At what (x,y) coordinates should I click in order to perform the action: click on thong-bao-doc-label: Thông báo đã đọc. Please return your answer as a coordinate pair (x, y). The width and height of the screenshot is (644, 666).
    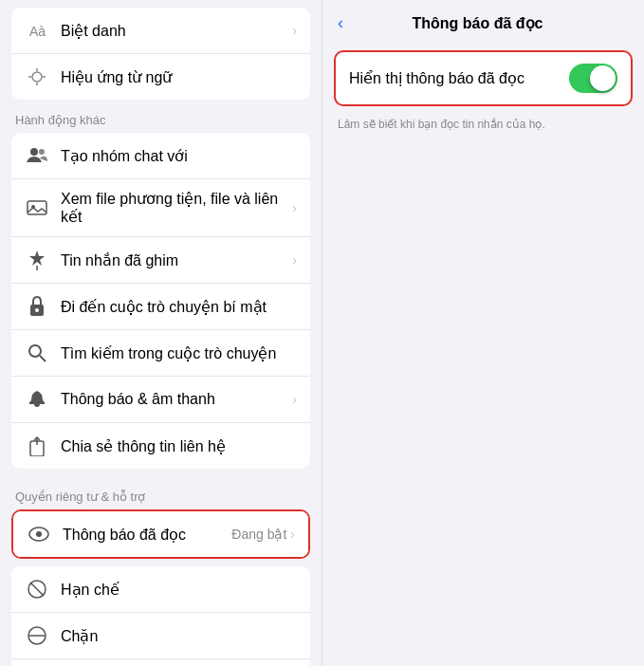
    Looking at the image, I should click on (147, 535).